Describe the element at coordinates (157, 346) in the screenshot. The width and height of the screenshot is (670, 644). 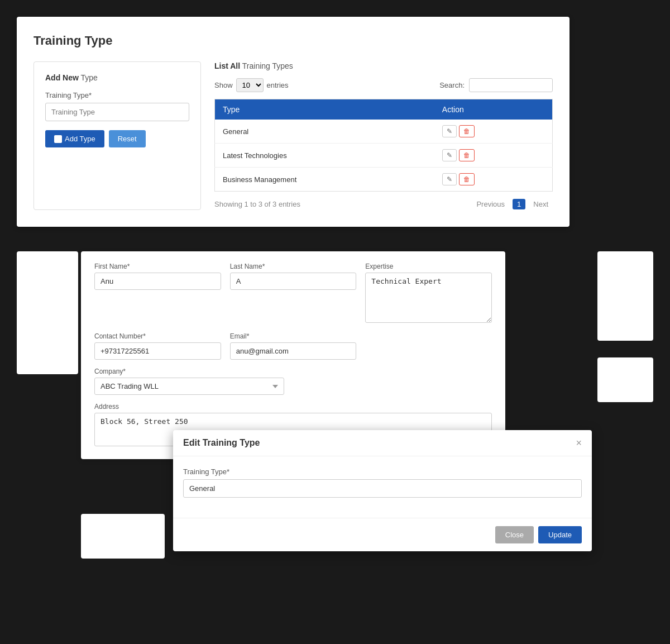
I see `contact-col: Contact Number*` at that location.